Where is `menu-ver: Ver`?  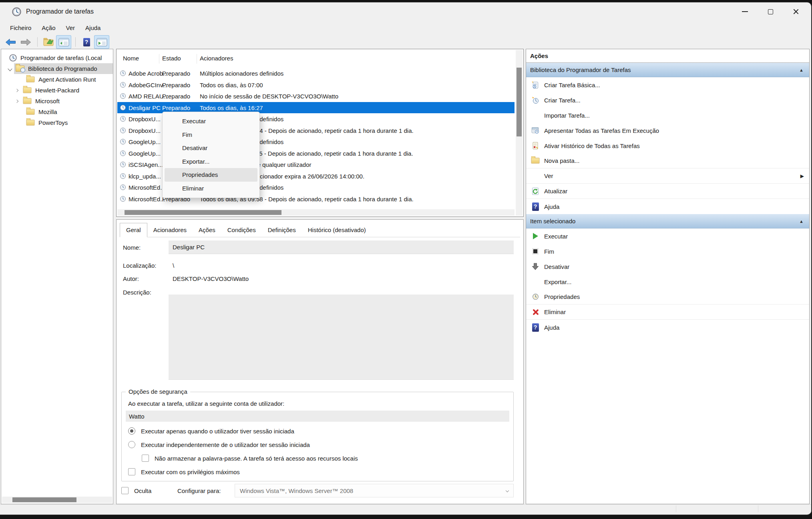 menu-ver: Ver is located at coordinates (70, 28).